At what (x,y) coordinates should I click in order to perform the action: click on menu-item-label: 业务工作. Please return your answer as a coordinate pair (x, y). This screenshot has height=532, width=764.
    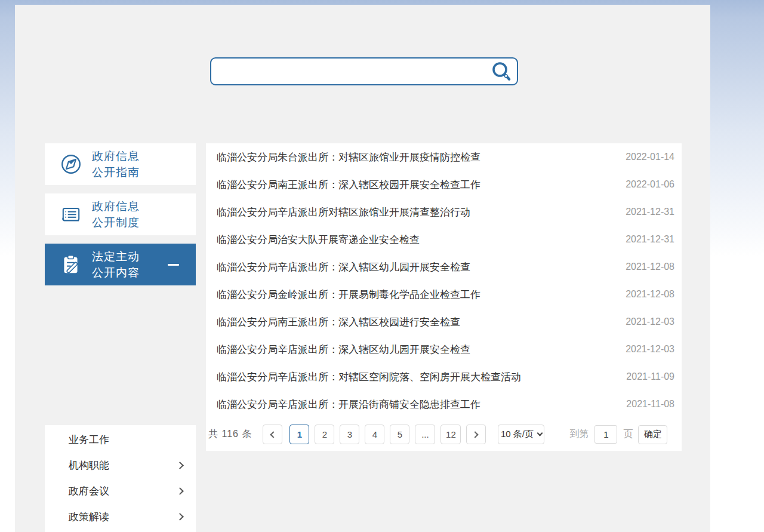
    Looking at the image, I should click on (89, 439).